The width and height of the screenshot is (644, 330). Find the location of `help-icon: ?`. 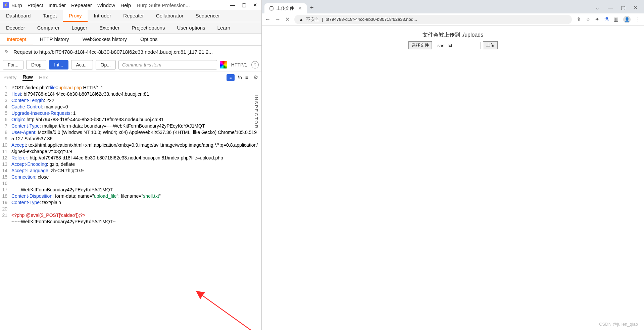

help-icon: ? is located at coordinates (255, 65).